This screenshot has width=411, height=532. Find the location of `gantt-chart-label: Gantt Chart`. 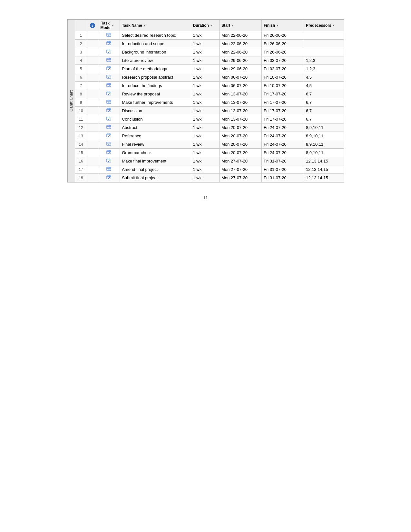

gantt-chart-label: Gantt Chart is located at coordinates (71, 101).